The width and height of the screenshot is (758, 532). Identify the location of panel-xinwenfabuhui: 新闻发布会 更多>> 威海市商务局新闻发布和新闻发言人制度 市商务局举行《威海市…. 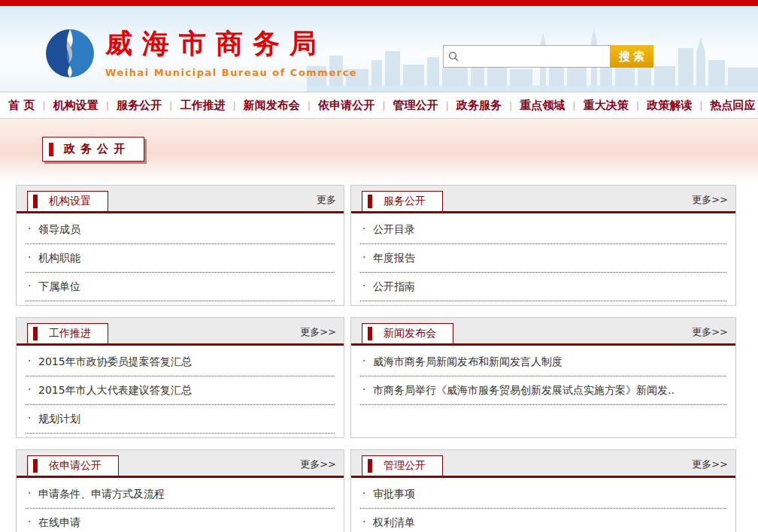
(543, 377).